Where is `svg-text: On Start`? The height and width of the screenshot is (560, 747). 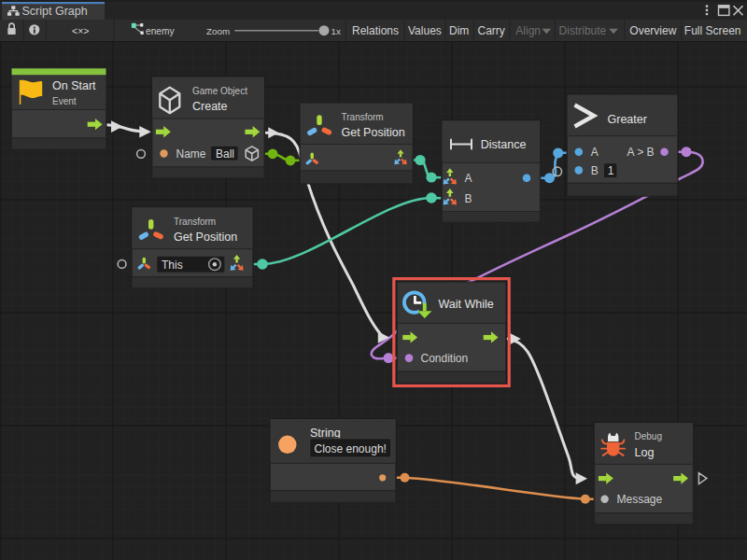 svg-text: On Start is located at coordinates (75, 86).